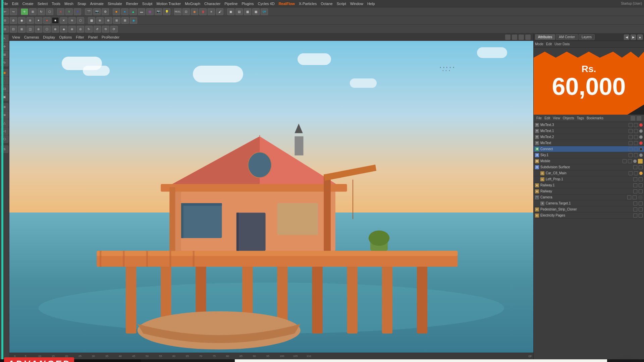  What do you see at coordinates (635, 191) in the screenshot?
I see `obj-vis-railway` at bounding box center [635, 191].